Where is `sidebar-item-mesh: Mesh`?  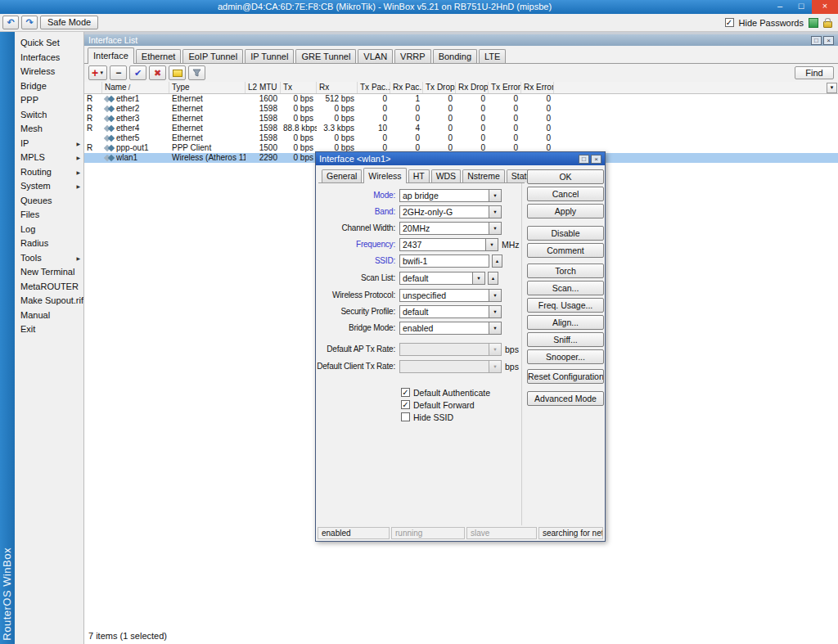
sidebar-item-mesh: Mesh is located at coordinates (49, 129).